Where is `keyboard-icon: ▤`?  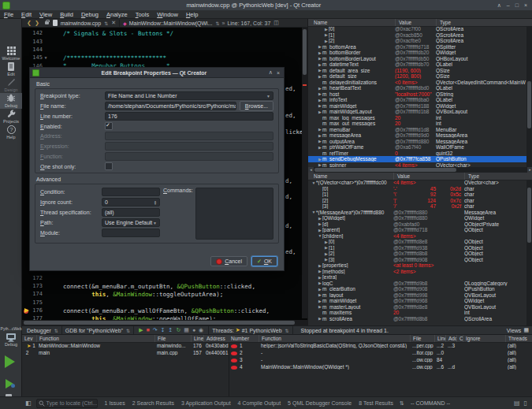
keyboard-icon: ▤ is located at coordinates (517, 403).